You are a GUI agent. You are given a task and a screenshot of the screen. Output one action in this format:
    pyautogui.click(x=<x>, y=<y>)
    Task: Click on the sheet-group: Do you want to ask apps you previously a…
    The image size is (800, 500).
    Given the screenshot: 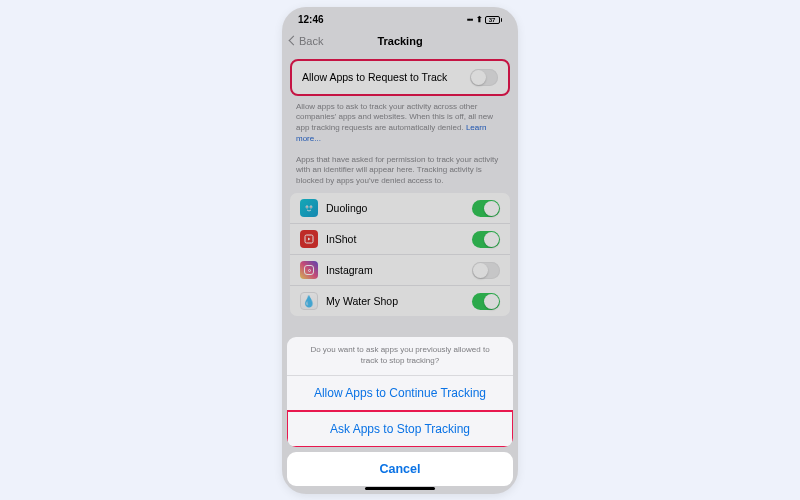 What is the action you would take?
    pyautogui.click(x=400, y=392)
    